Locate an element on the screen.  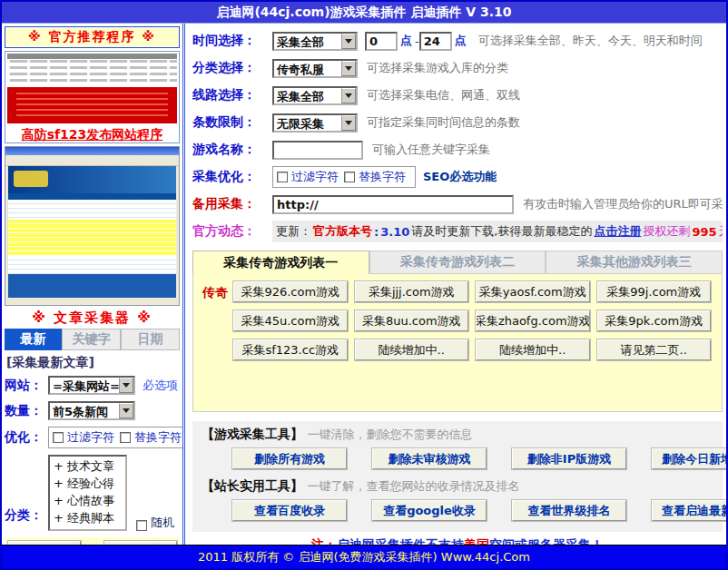
auth-suffix: 天 is located at coordinates (721, 231).